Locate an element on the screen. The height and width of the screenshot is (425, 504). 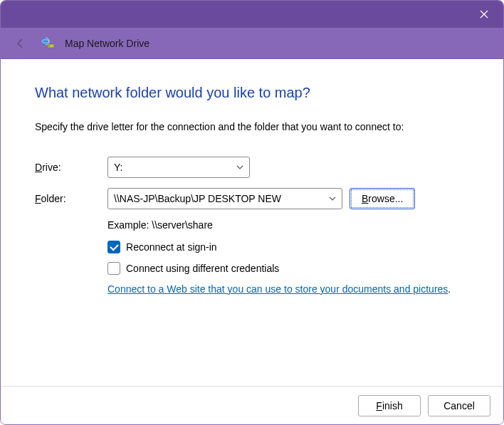
page-subtext: Specify the drive letter for the connect… is located at coordinates (252, 127).